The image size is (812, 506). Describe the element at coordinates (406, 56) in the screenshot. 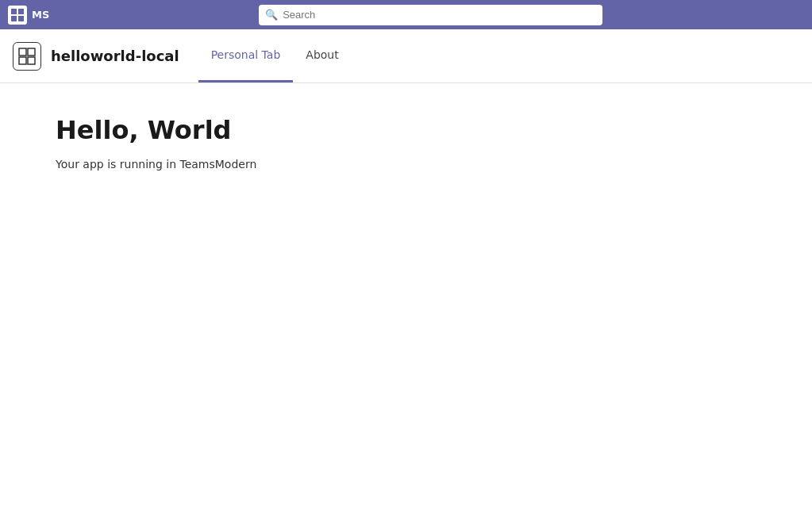

I see `app-header: helloworld-local Personal Tab About` at that location.